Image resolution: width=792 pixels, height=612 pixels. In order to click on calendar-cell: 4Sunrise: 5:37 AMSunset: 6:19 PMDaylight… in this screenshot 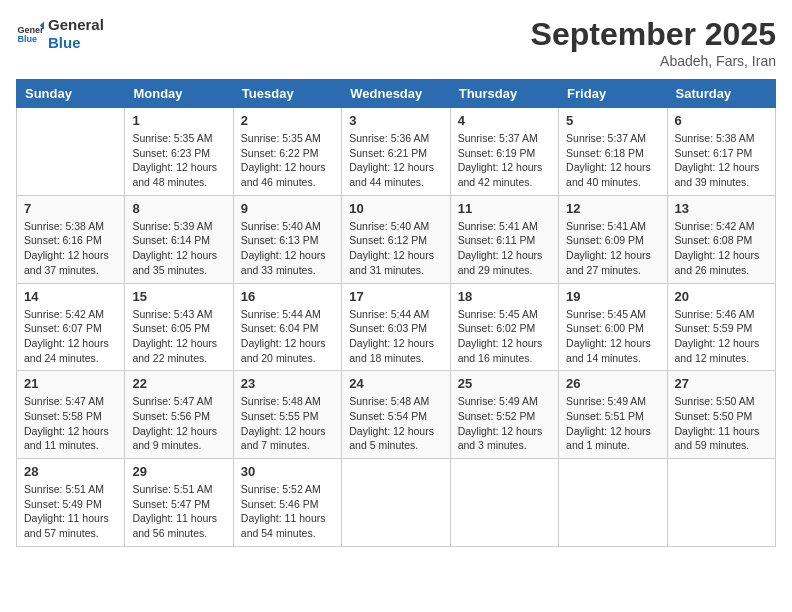, I will do `click(504, 152)`.